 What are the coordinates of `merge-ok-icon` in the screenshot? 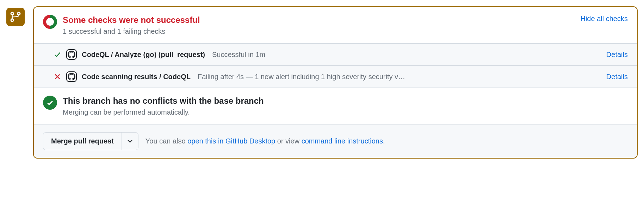 It's located at (50, 103).